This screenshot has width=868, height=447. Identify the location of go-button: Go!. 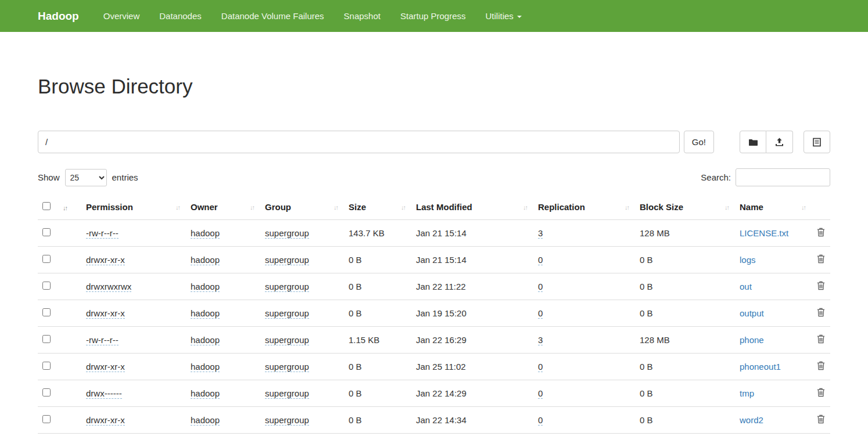
(699, 142).